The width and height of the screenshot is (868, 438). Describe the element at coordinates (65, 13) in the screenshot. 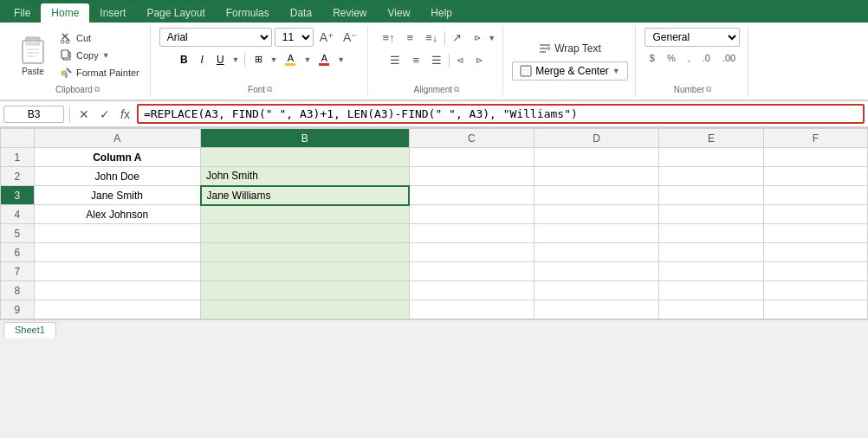

I see `tab-home: Home` at that location.